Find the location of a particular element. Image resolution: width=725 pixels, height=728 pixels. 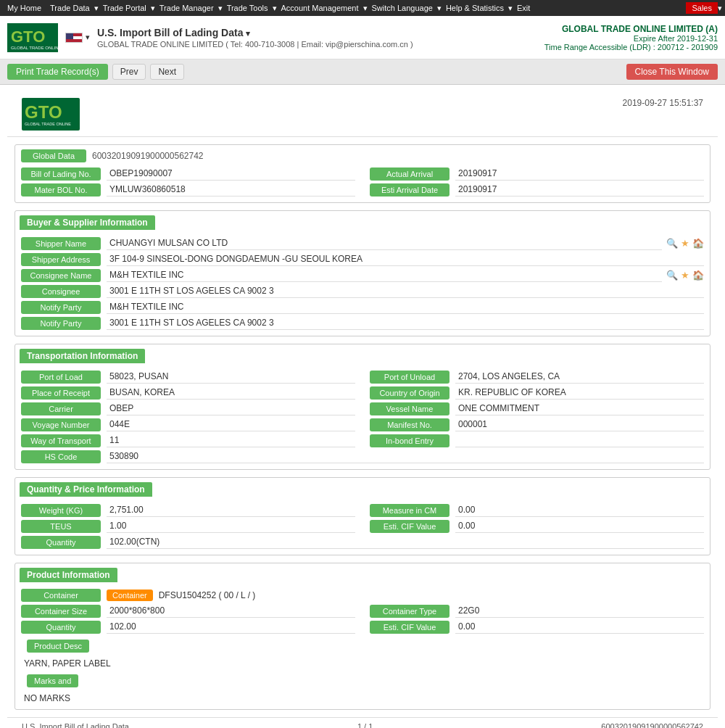

buyer-supplier-section-title: Buyer & Supplier Information is located at coordinates (87, 223).